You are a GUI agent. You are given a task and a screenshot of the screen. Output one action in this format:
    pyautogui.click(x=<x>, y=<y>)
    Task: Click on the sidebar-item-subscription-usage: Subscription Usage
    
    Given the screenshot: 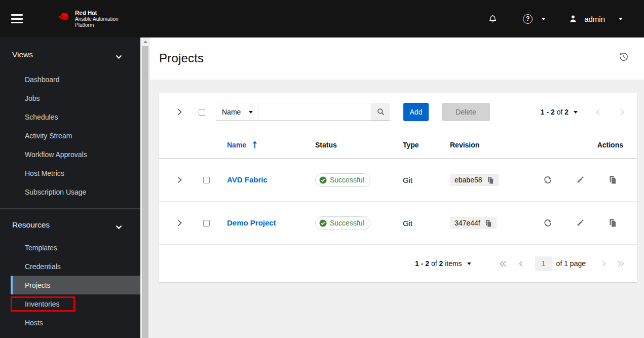 What is the action you would take?
    pyautogui.click(x=75, y=192)
    